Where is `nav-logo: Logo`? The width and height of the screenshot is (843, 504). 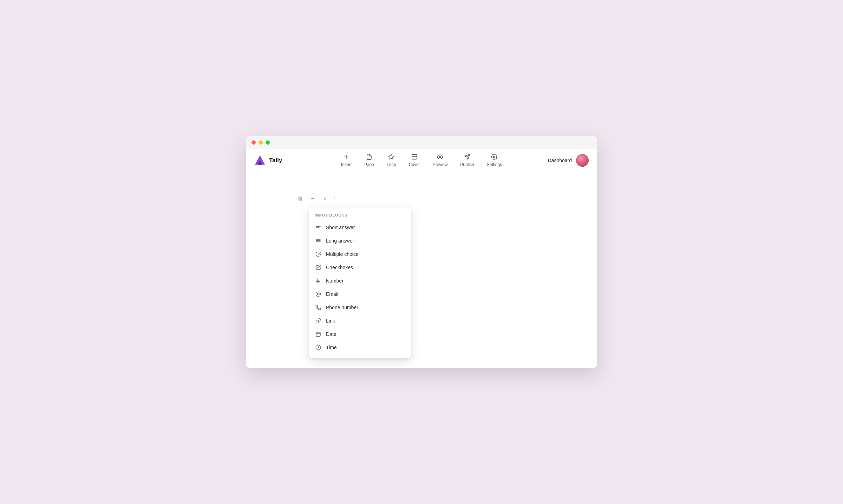 nav-logo: Logo is located at coordinates (391, 160).